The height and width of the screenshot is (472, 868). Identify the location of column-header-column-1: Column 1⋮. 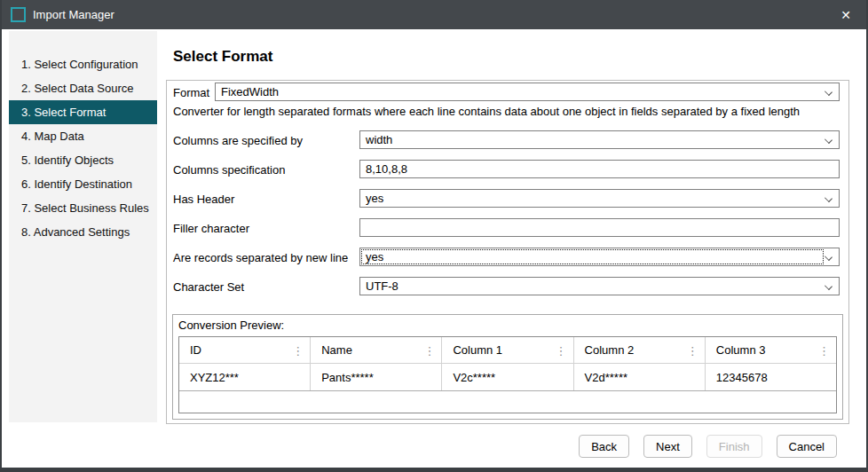
(508, 350).